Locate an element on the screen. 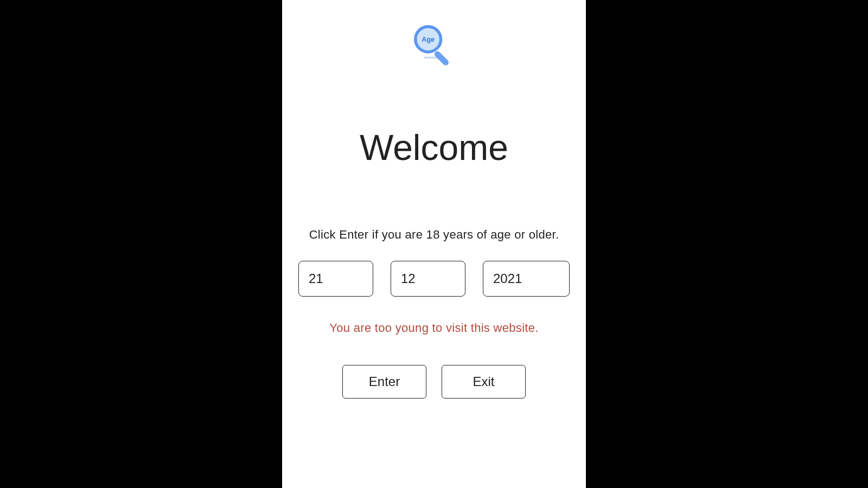 The image size is (868, 488). year-input is located at coordinates (526, 279).